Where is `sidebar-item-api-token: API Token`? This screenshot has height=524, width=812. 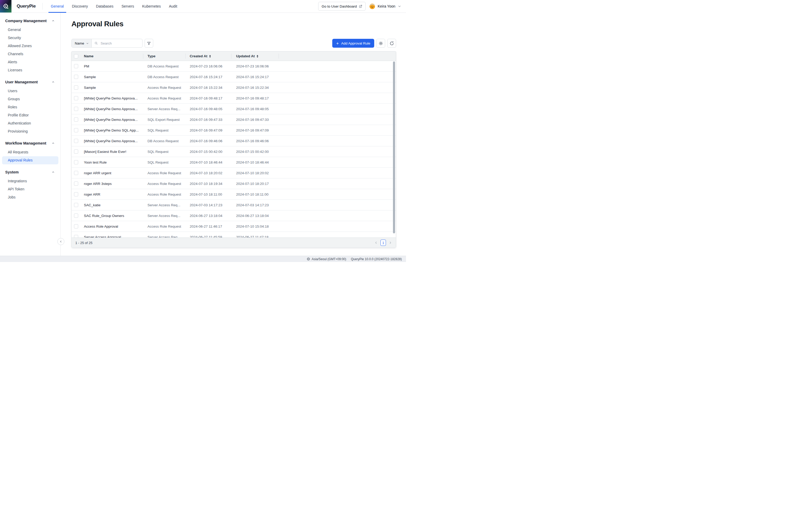
sidebar-item-api-token: API Token is located at coordinates (30, 189).